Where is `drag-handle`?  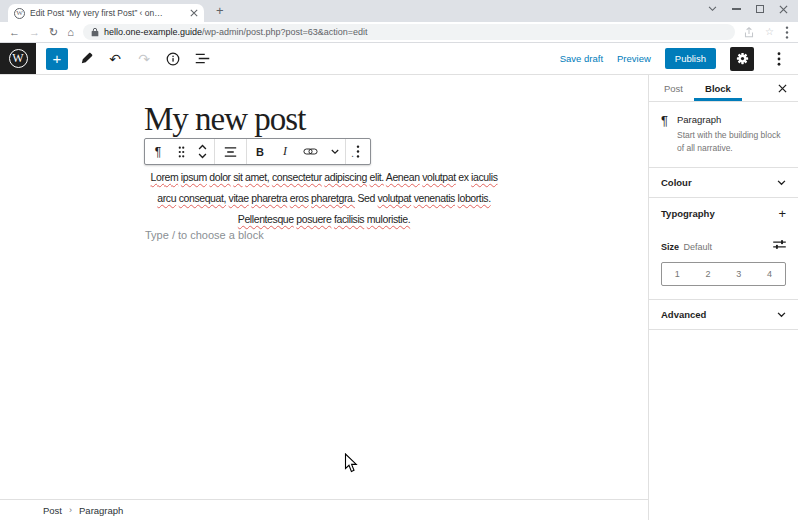
drag-handle is located at coordinates (181, 152).